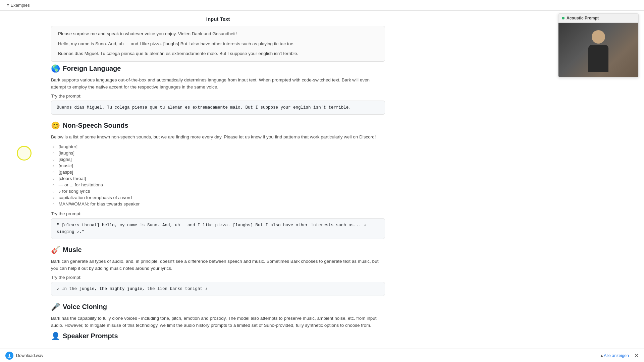 Image resolution: width=644 pixels, height=362 pixels. Describe the element at coordinates (598, 58) in the screenshot. I see `person-body` at that location.